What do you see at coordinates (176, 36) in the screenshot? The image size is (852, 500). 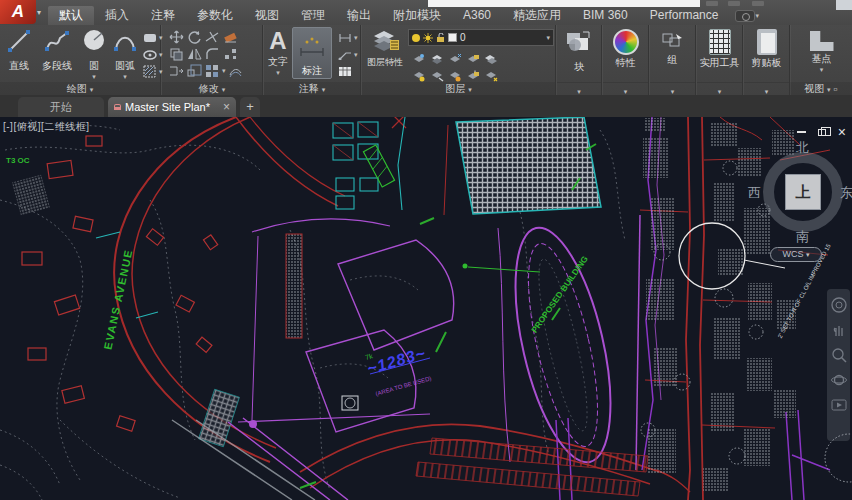 I see `move-icon` at bounding box center [176, 36].